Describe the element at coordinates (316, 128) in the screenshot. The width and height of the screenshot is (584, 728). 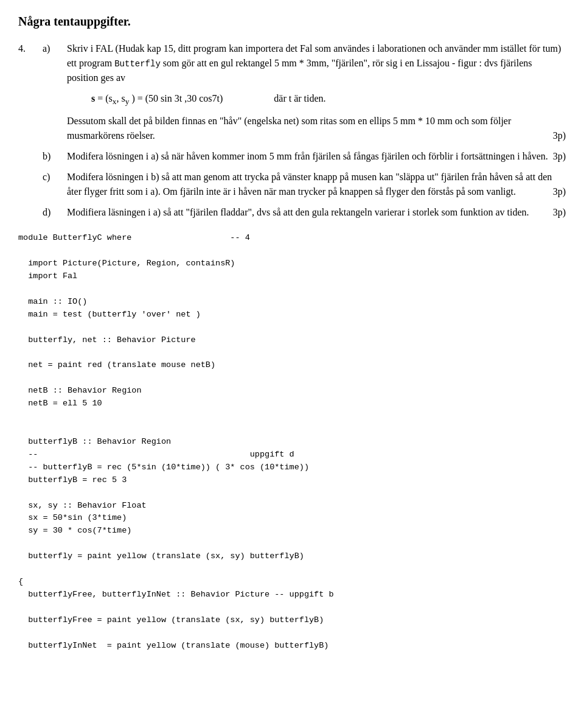
I see `parta-paragraph2: Dessutom skall det på bilden finnas en "…` at that location.